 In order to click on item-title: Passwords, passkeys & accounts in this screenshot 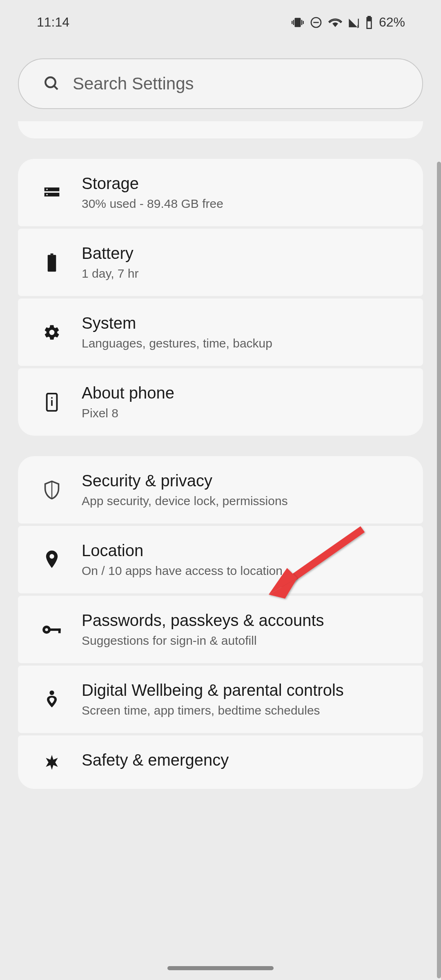, I will do `click(246, 621)`.